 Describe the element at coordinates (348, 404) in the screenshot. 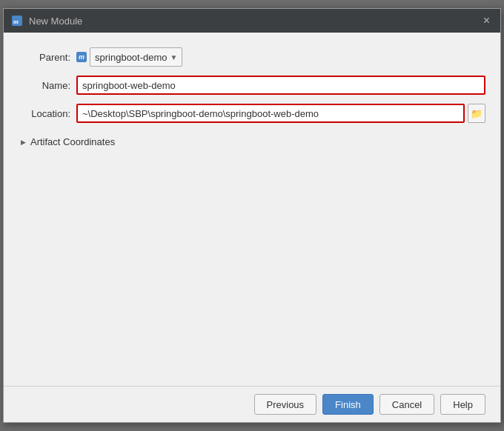

I see `finish-button: Finish` at that location.